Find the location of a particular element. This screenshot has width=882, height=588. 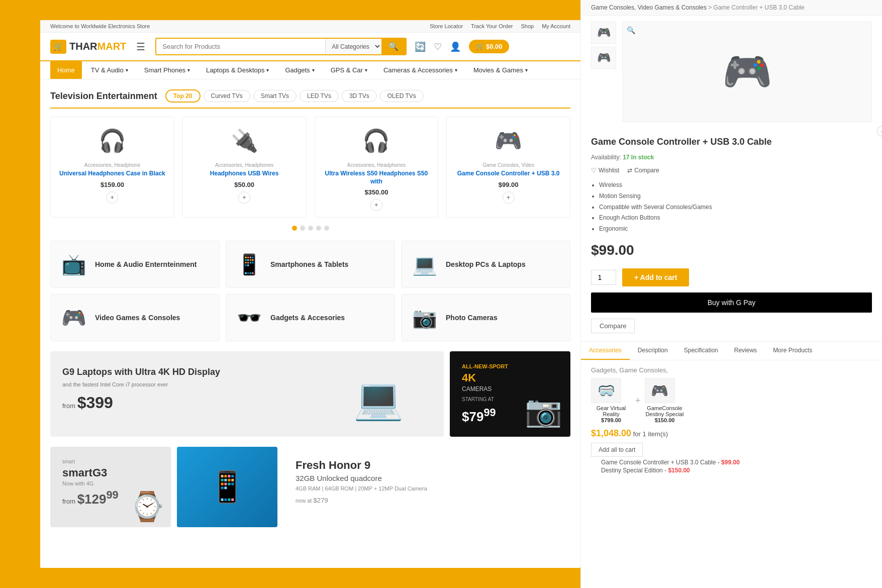

tab-description: Description is located at coordinates (653, 351).